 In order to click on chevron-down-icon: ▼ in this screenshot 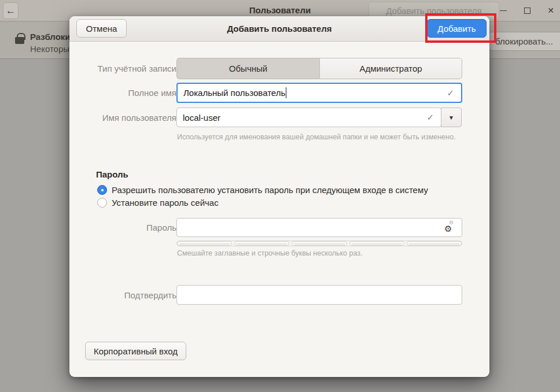, I will do `click(451, 118)`.